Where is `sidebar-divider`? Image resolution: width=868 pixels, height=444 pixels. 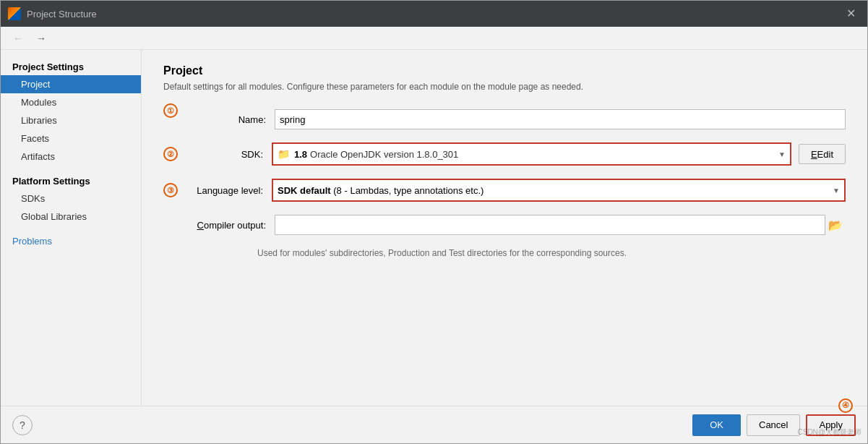 sidebar-divider is located at coordinates (71, 168).